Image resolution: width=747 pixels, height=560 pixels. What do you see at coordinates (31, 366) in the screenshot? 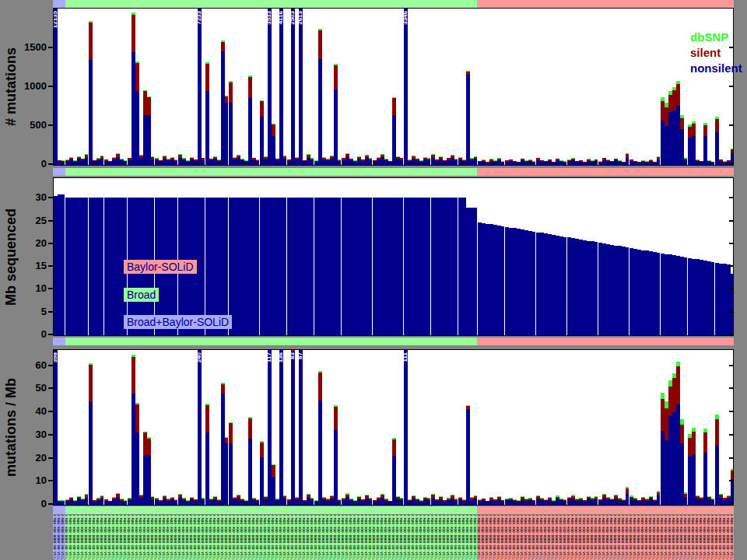
I see `y-tick-label: 60` at bounding box center [31, 366].